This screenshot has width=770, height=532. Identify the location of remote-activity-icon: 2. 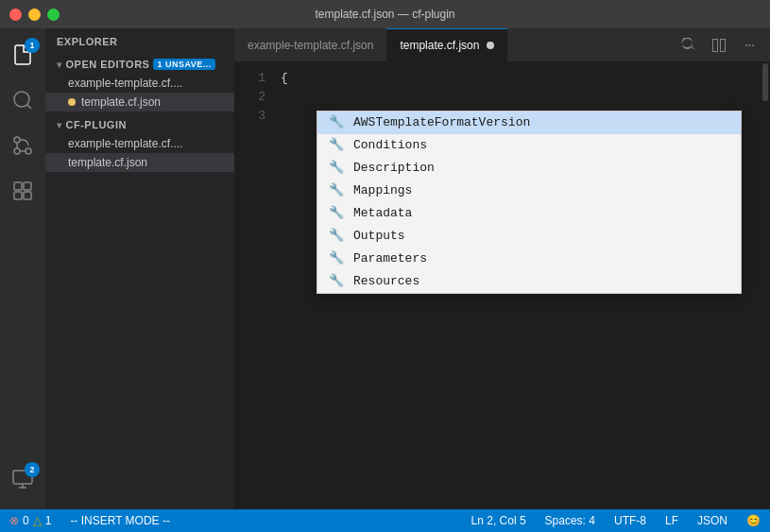
(23, 479).